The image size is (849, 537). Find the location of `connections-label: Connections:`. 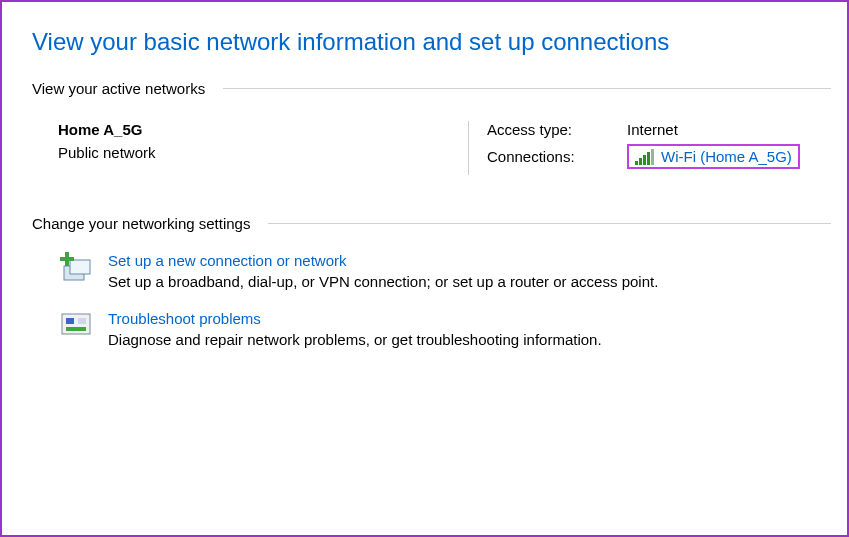

connections-label: Connections: is located at coordinates (557, 156).